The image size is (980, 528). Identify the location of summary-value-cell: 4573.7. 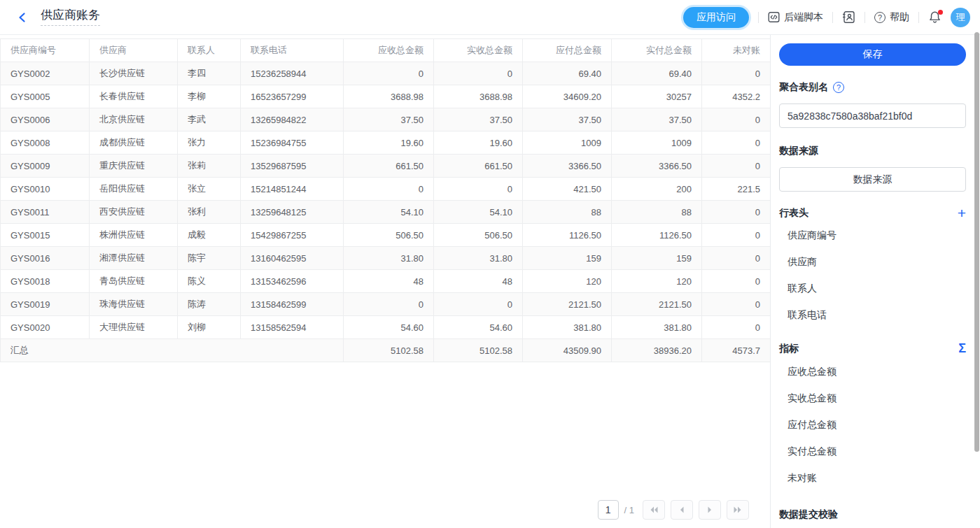
(736, 351).